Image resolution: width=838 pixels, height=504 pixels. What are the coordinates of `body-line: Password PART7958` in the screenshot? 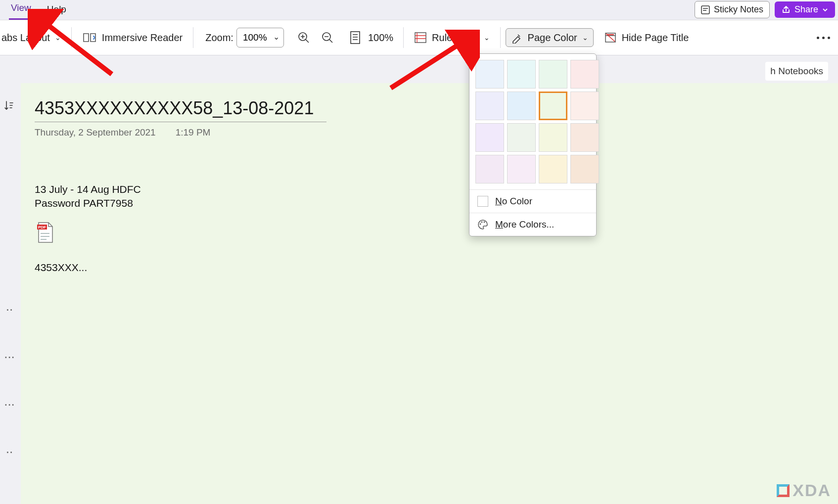 It's located at (429, 203).